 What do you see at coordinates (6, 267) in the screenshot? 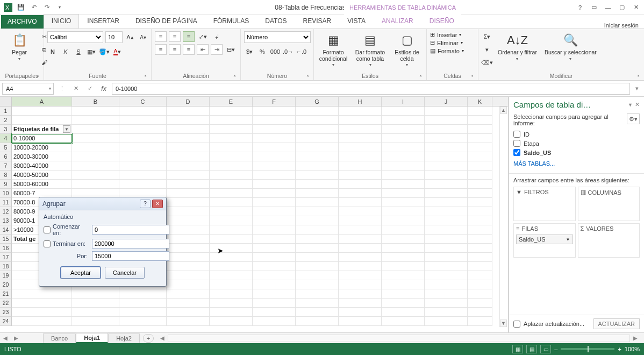
I see `row-header-18: 18` at bounding box center [6, 267].